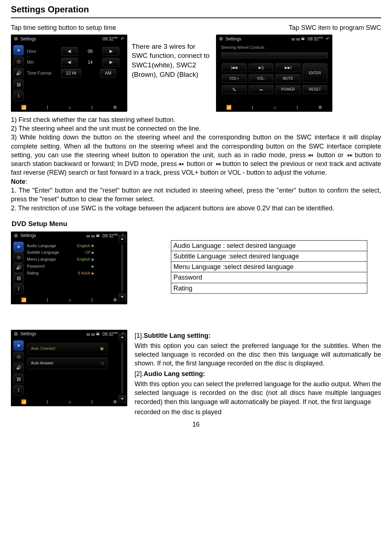 The height and width of the screenshot is (558, 392). I want to click on min-prev-button: ◀|, so click(69, 62).